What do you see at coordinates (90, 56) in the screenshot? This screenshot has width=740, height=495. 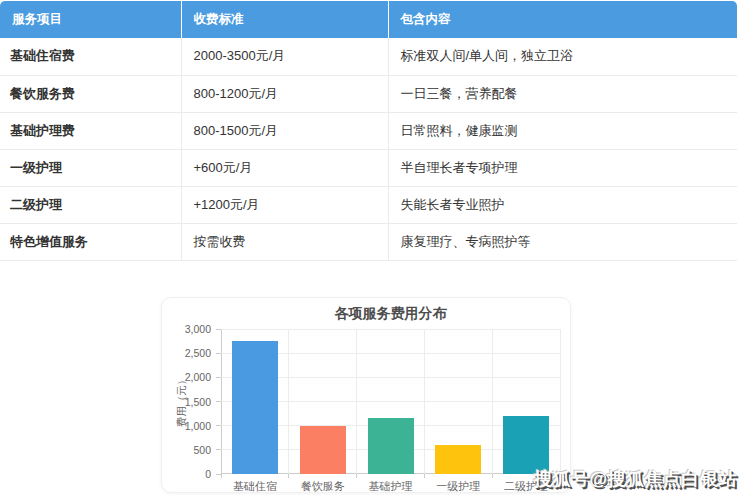 I see `cell-item: 基础住宿费` at bounding box center [90, 56].